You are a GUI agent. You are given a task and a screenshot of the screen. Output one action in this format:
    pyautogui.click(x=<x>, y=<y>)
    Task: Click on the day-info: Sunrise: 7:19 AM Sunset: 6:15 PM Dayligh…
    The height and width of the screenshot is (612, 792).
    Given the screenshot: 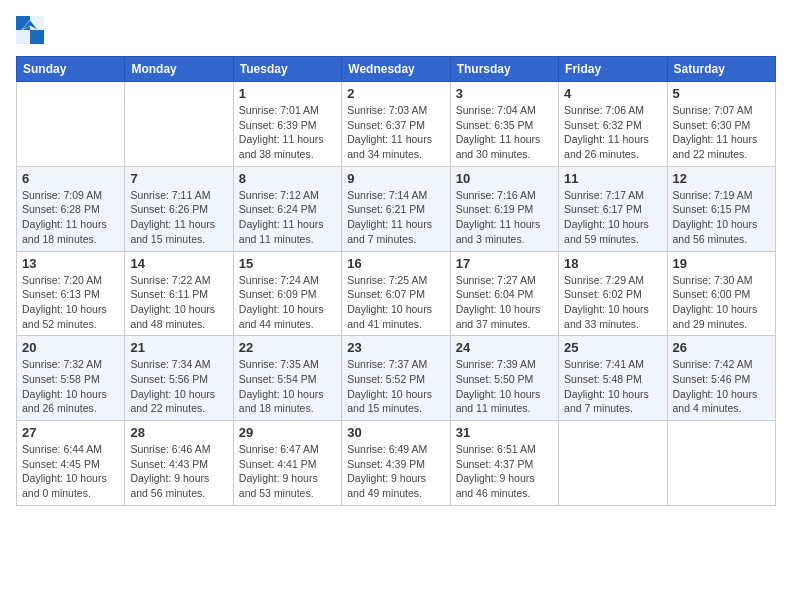 What is the action you would take?
    pyautogui.click(x=722, y=218)
    